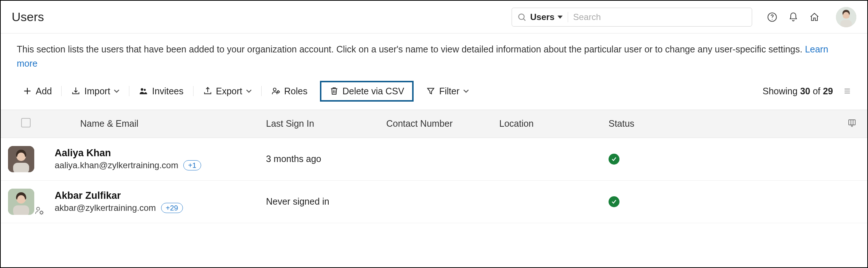 This screenshot has width=868, height=268. I want to click on invitees-icon, so click(144, 91).